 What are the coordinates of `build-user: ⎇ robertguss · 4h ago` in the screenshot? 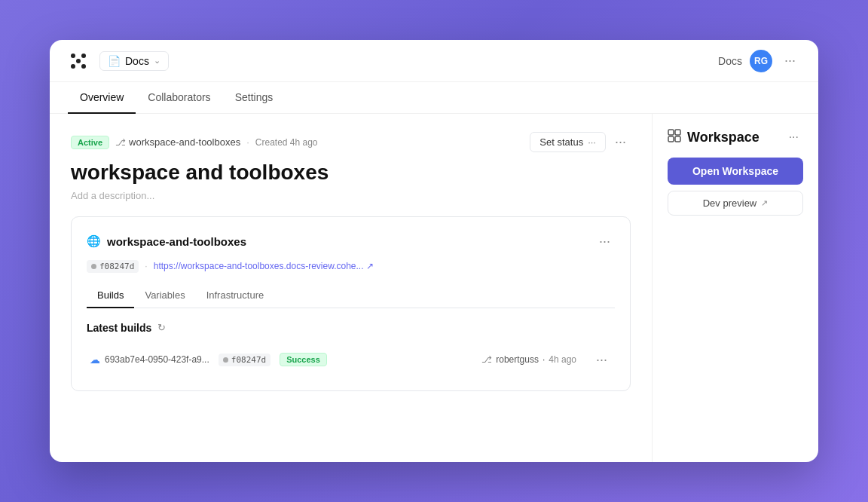 It's located at (529, 360).